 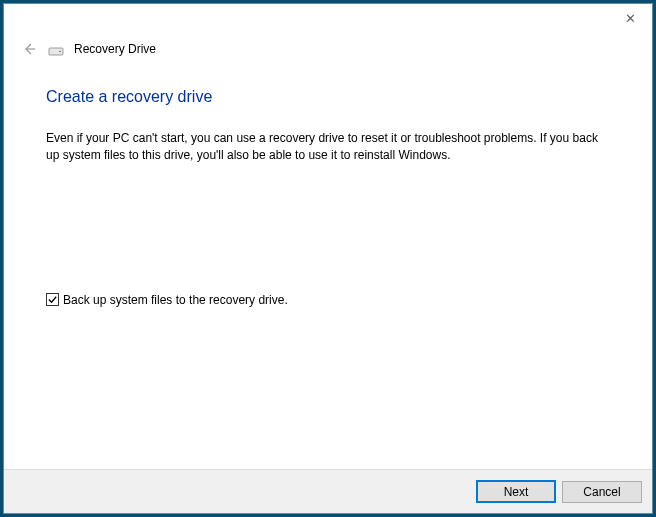 I want to click on drive-icon, so click(x=56, y=49).